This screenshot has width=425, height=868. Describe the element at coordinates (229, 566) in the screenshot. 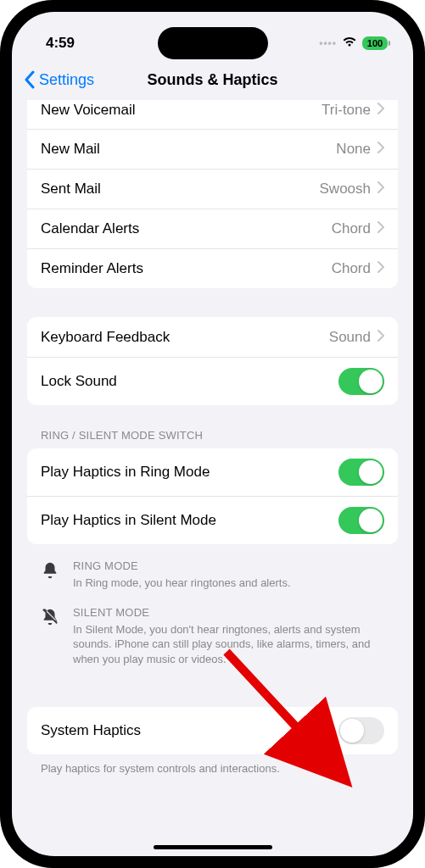

I see `info-title: RING MODE` at that location.